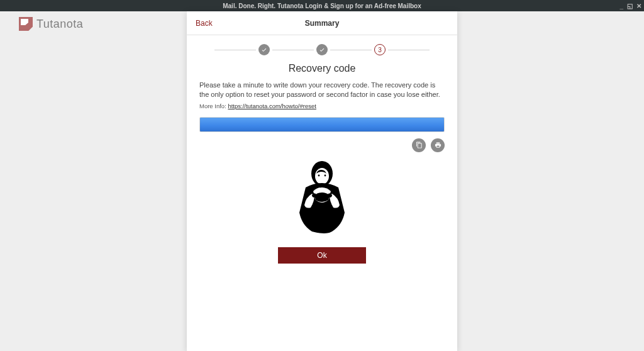 The height and width of the screenshot is (351, 644). What do you see at coordinates (272, 106) in the screenshot?
I see `more-info-link: https://tutanota.com/howto/#reset` at bounding box center [272, 106].